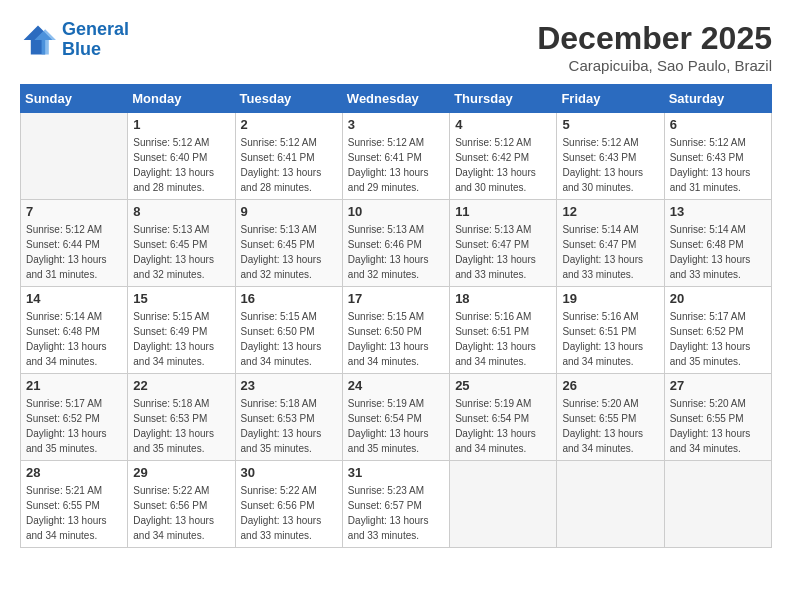  Describe the element at coordinates (396, 99) in the screenshot. I see `calendar-header-row: SundayMondayTuesdayWednesdayThursdayFrid…` at that location.